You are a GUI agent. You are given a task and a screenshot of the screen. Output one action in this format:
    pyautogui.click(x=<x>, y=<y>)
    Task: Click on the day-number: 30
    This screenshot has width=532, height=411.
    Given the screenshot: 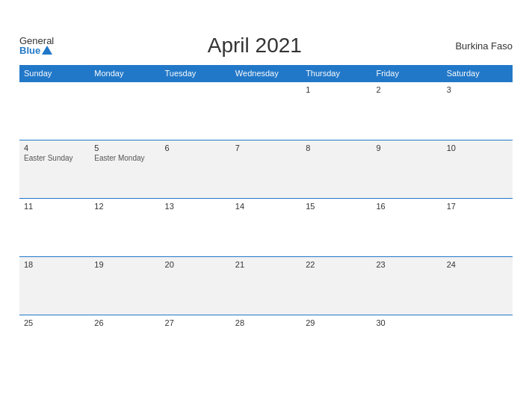 What is the action you would take?
    pyautogui.click(x=406, y=323)
    